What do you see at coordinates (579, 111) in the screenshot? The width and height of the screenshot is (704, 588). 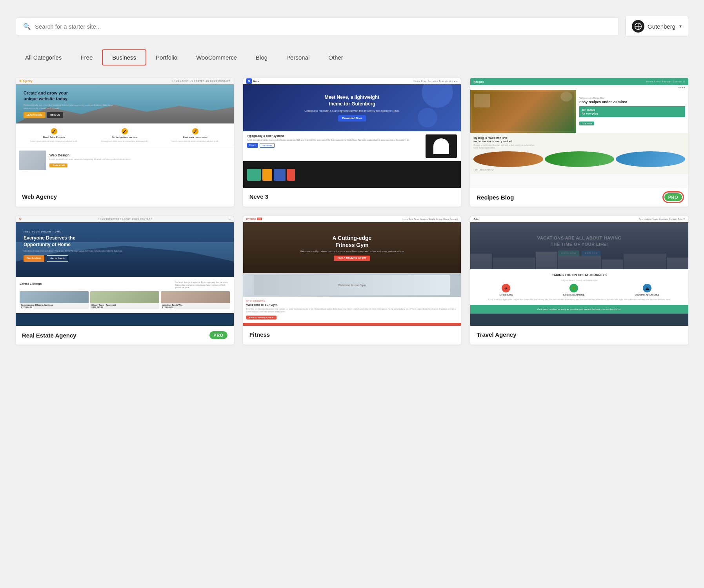 I see `recipes-hero-area: Welcome to my Recipe Blog! Easy recipes …` at bounding box center [579, 111].